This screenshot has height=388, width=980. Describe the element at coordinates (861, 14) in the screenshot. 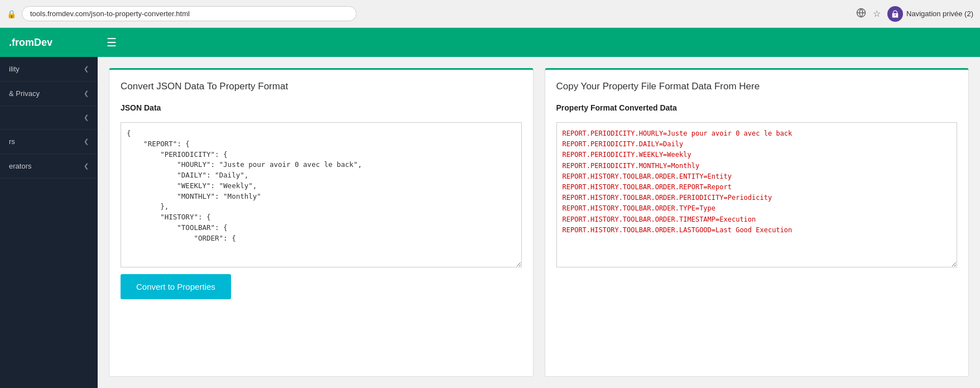

I see `translate-icon` at that location.